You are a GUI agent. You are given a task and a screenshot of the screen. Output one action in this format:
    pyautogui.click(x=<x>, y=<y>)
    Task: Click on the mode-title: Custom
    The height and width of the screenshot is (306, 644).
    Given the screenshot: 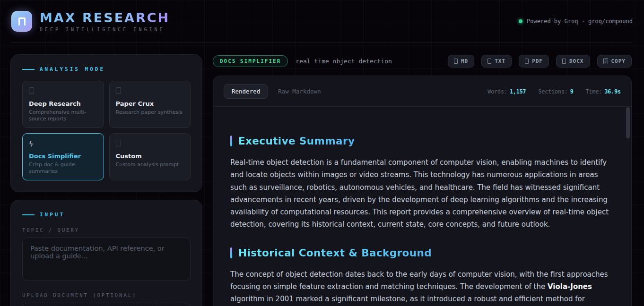 What is the action you would take?
    pyautogui.click(x=150, y=156)
    